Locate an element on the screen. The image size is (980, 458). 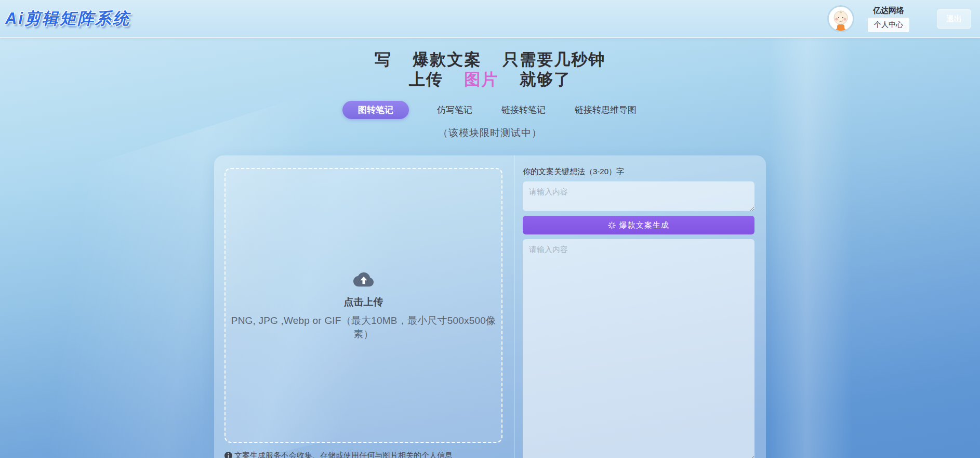
top-bar-right: 亿达网络 个人中心 退出 is located at coordinates (899, 19).